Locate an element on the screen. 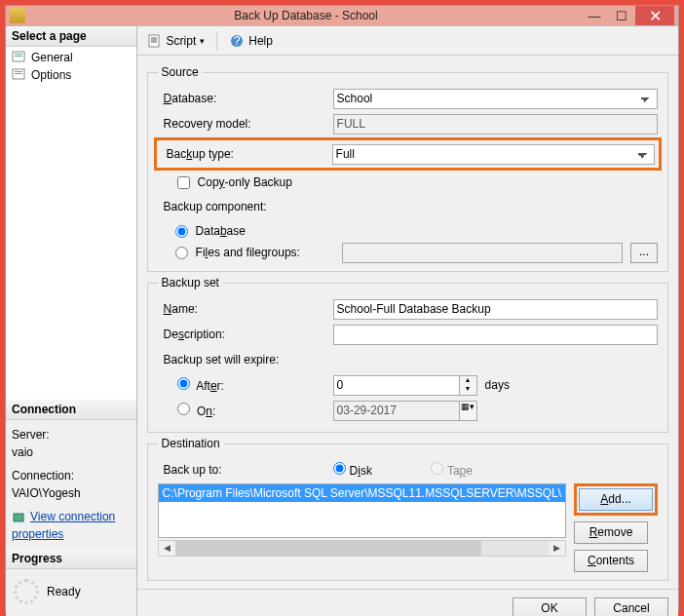  bs-expire-label: Backup set will expire: is located at coordinates (246, 360).